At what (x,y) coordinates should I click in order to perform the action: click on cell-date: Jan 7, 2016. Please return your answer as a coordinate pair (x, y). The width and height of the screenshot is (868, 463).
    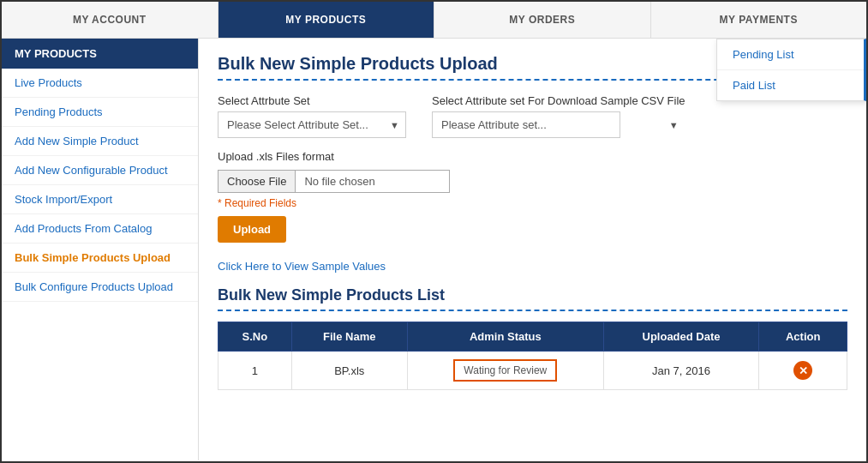
    Looking at the image, I should click on (681, 370).